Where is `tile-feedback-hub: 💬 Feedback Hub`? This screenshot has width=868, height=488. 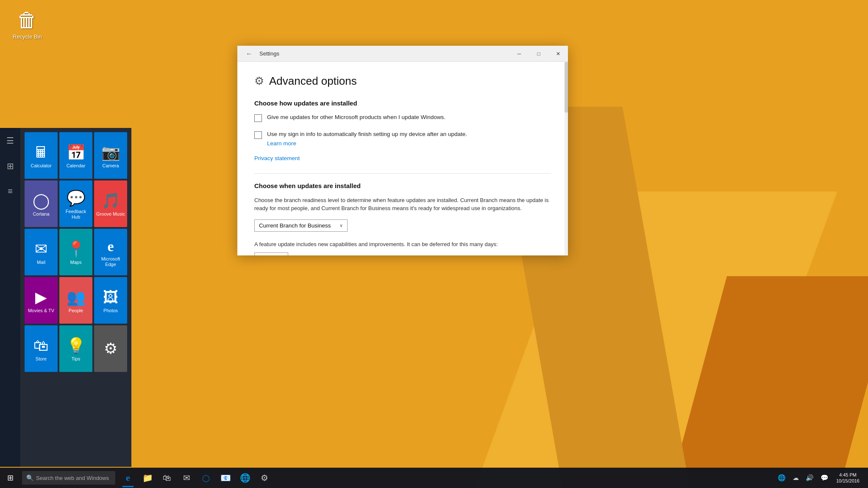 tile-feedback-hub: 💬 Feedback Hub is located at coordinates (76, 204).